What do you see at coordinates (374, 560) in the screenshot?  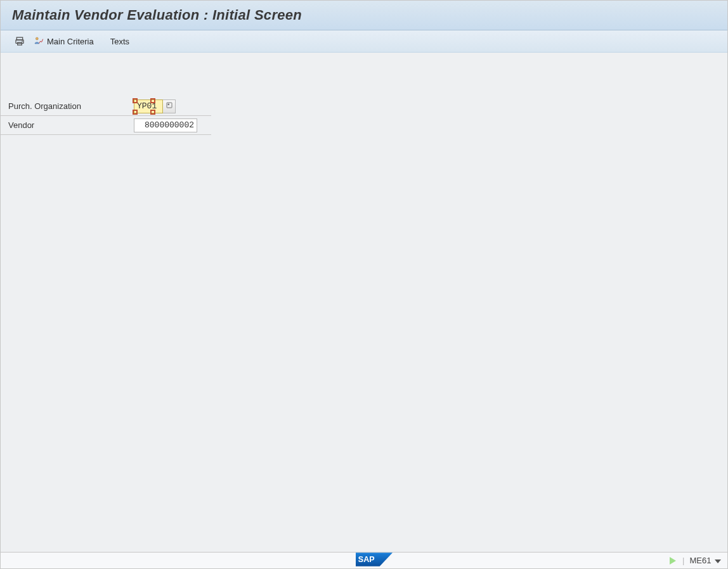 I see `sap-logo: SAP` at bounding box center [374, 560].